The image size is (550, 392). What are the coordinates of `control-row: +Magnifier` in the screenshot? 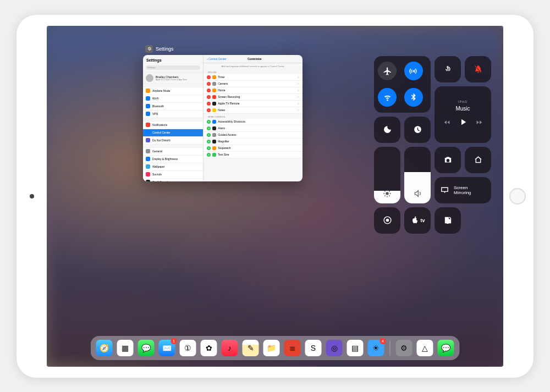 It's located at (253, 142).